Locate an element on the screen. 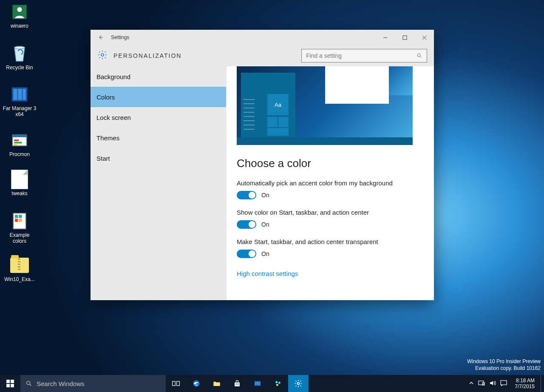 The width and height of the screenshot is (544, 392). show-desktop-button is located at coordinates (542, 383).